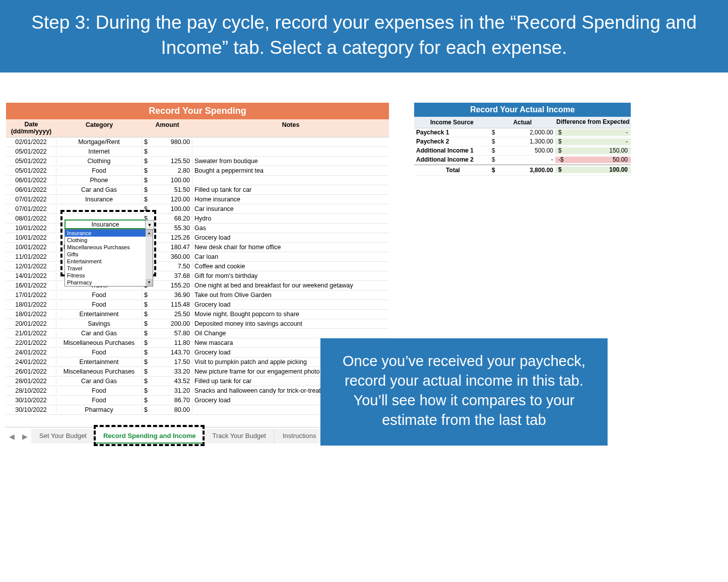 The height and width of the screenshot is (582, 728). What do you see at coordinates (167, 333) in the screenshot?
I see `cell-amount: $57.80` at bounding box center [167, 333].